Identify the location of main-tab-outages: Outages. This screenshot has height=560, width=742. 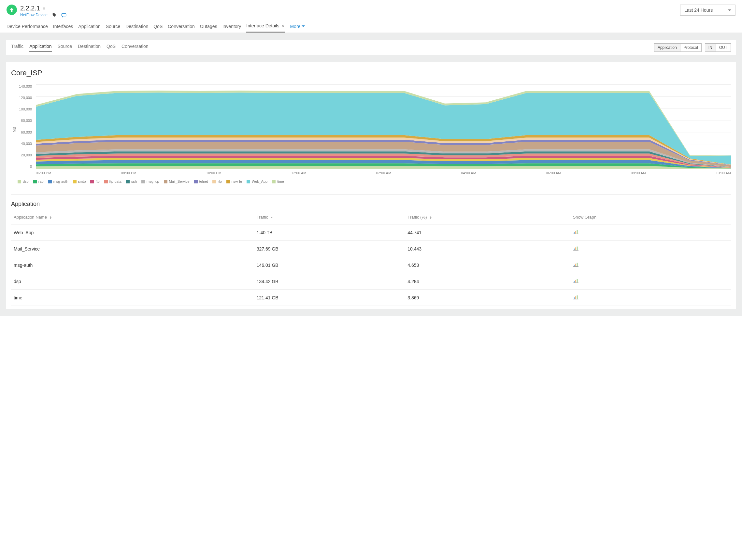
(209, 28).